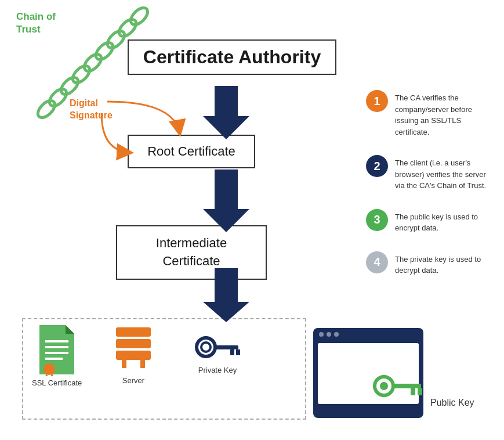  Describe the element at coordinates (191, 152) in the screenshot. I see `root-certificate-box: Root Certificate` at that location.